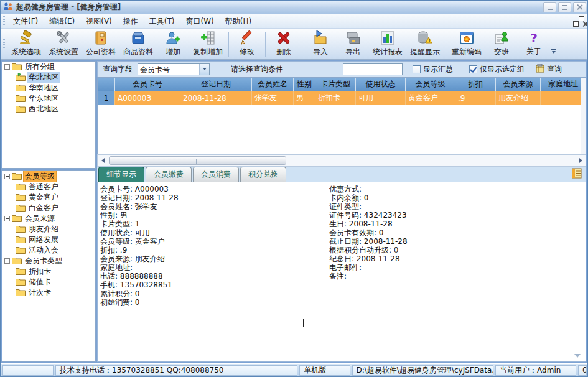 This screenshot has width=588, height=377. Describe the element at coordinates (49, 250) in the screenshot. I see `tree-item-event-join: 活动入会` at that location.